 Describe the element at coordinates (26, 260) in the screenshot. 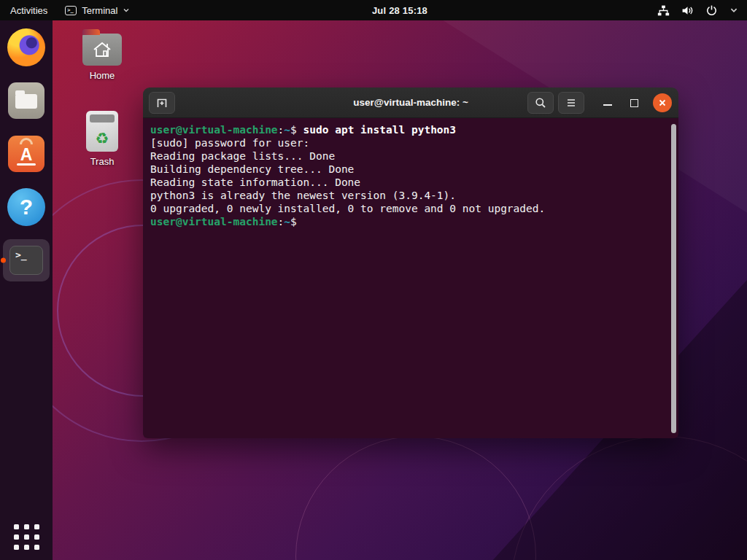

I see `dock-item-terminal: >_` at that location.